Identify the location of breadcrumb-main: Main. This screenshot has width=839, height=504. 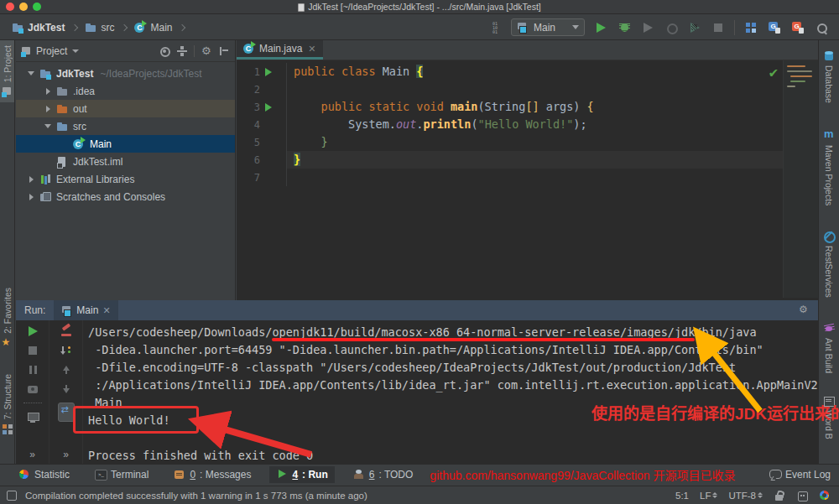
(153, 28).